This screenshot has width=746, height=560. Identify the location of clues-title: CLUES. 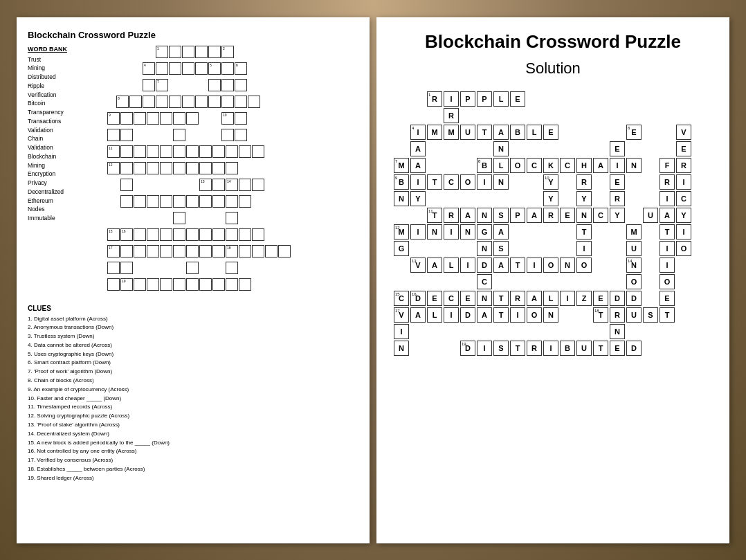
(193, 309).